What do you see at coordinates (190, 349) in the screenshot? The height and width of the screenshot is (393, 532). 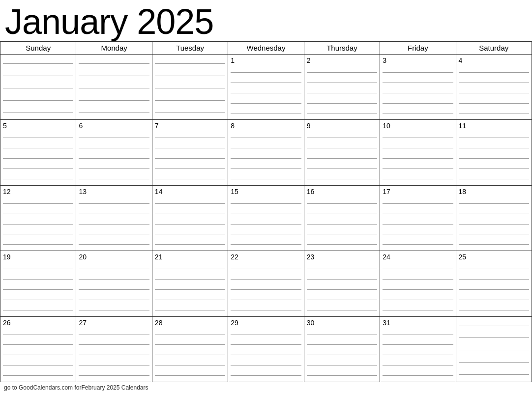 I see `day-cell: 28` at bounding box center [190, 349].